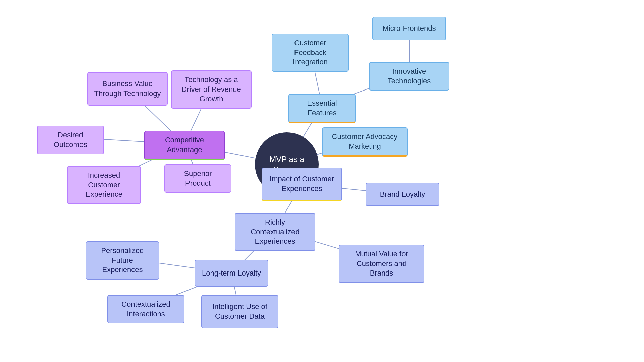 The image size is (644, 362). What do you see at coordinates (127, 89) in the screenshot?
I see `node-business-value: Business Value Through Technology` at bounding box center [127, 89].